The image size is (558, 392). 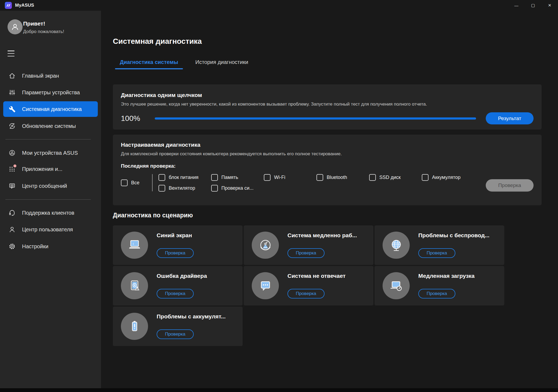 I want to click on sidebar-item-system-diagnosis: Системная диагностика, so click(x=51, y=109).